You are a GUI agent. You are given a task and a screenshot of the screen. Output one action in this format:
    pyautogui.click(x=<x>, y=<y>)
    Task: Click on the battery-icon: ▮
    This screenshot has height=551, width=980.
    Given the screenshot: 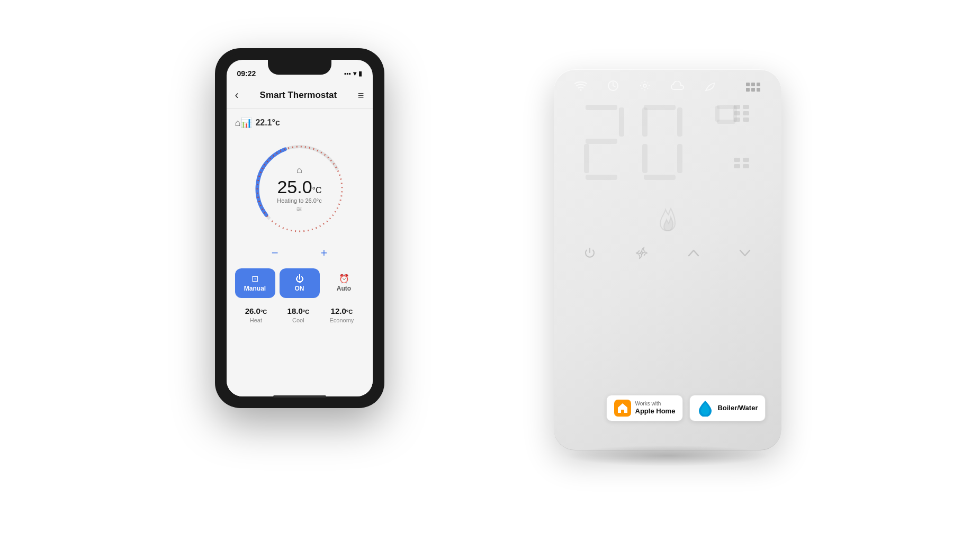 What is the action you would take?
    pyautogui.click(x=360, y=74)
    